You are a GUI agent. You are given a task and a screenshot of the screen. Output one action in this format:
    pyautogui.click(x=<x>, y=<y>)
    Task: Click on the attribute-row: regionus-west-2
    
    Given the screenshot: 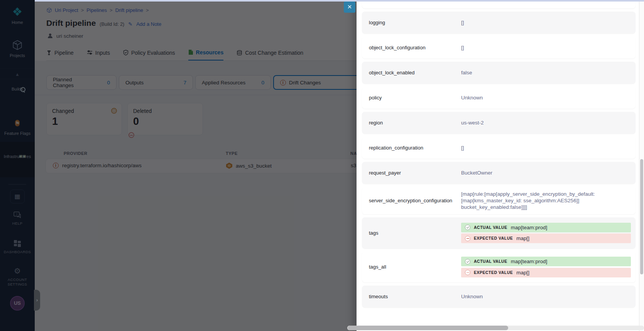 What is the action you would take?
    pyautogui.click(x=499, y=123)
    